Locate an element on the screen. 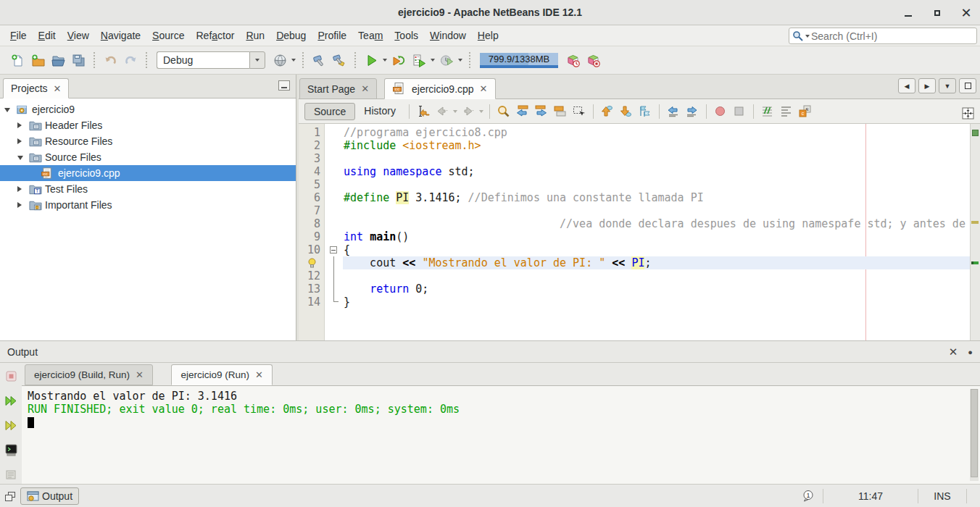 This screenshot has width=980, height=507. menu-team: Team is located at coordinates (370, 35).